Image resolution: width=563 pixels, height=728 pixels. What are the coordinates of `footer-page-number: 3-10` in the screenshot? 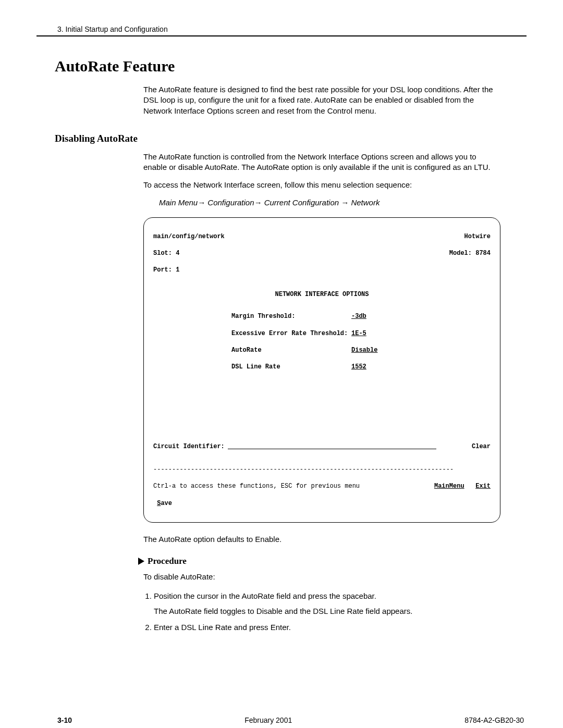 It's located at (65, 720).